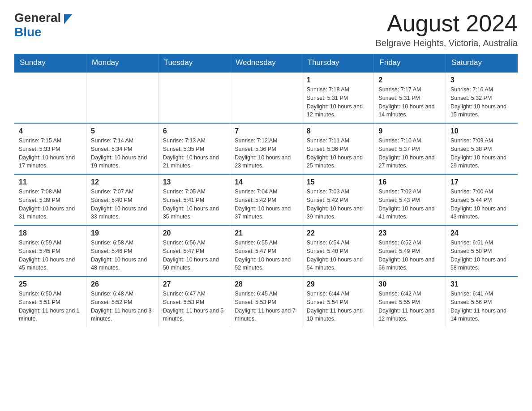  Describe the element at coordinates (266, 182) in the screenshot. I see `day-number: 14` at that location.